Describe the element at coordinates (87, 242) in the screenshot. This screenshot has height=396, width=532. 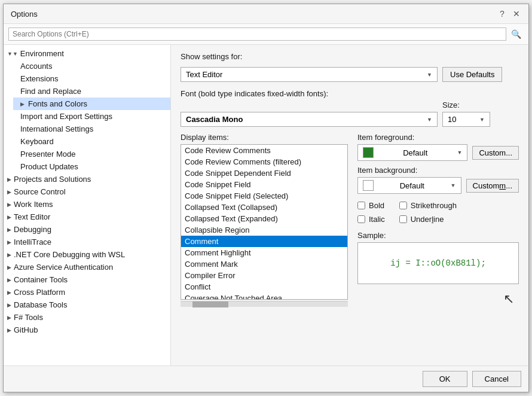
I see `sidebar-item-intellitrace: IntelliTrace` at that location.